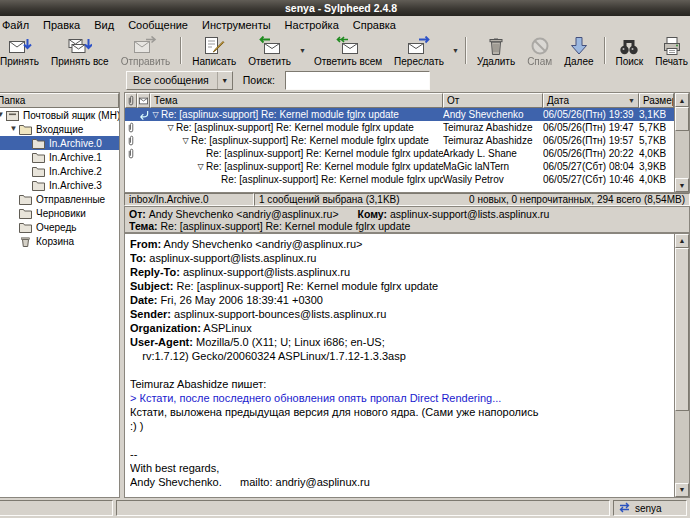  I want to click on menu-edit: Правка, so click(62, 25).